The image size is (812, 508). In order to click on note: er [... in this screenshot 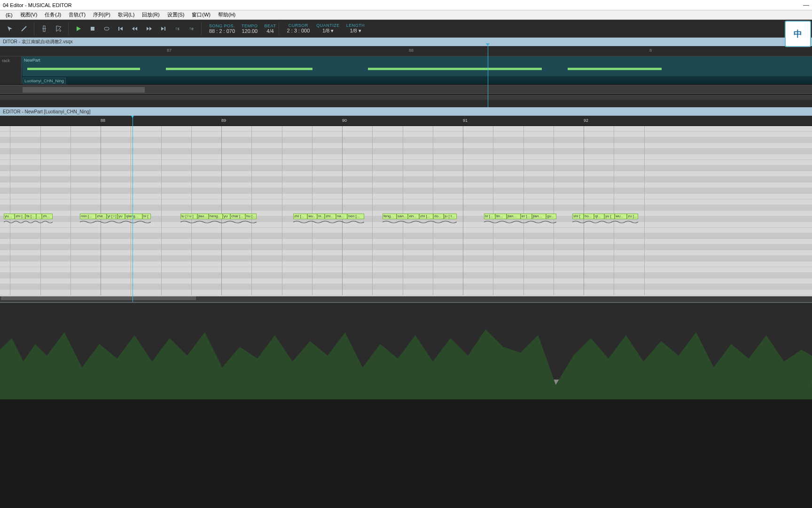, I will do `click(526, 216)`.